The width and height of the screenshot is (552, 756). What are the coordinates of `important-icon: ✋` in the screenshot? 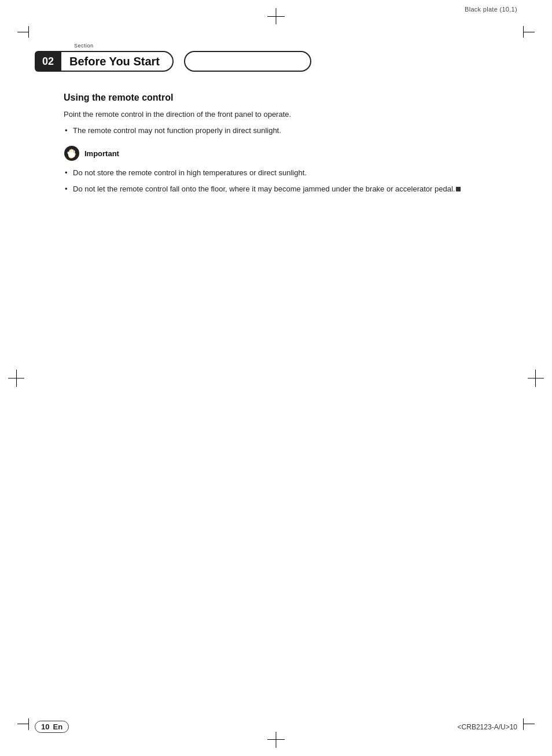 It's located at (72, 153).